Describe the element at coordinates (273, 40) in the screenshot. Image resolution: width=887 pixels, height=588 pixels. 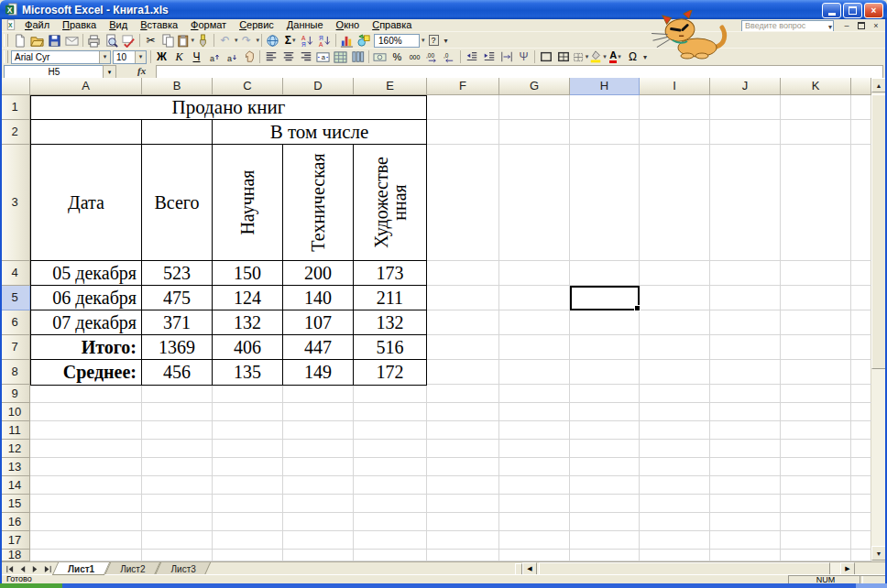
I see `insert-hyperlink-icon` at that location.